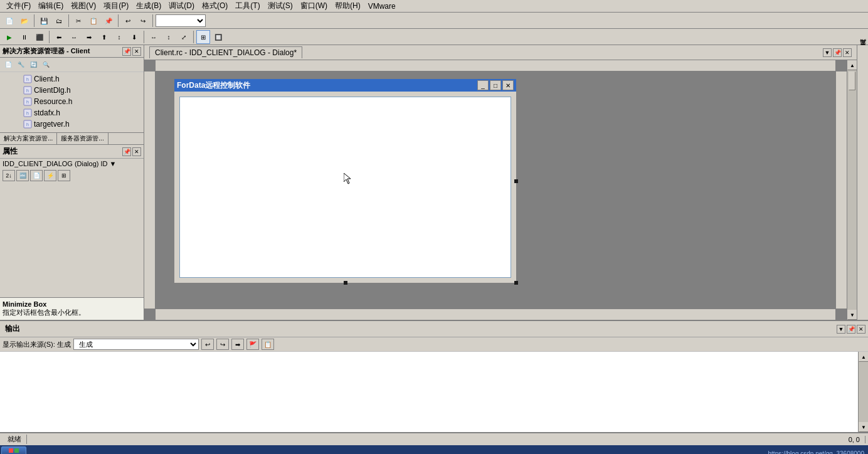  Describe the element at coordinates (495, 85) in the screenshot. I see `dialog-maximize-btn: □` at that location.